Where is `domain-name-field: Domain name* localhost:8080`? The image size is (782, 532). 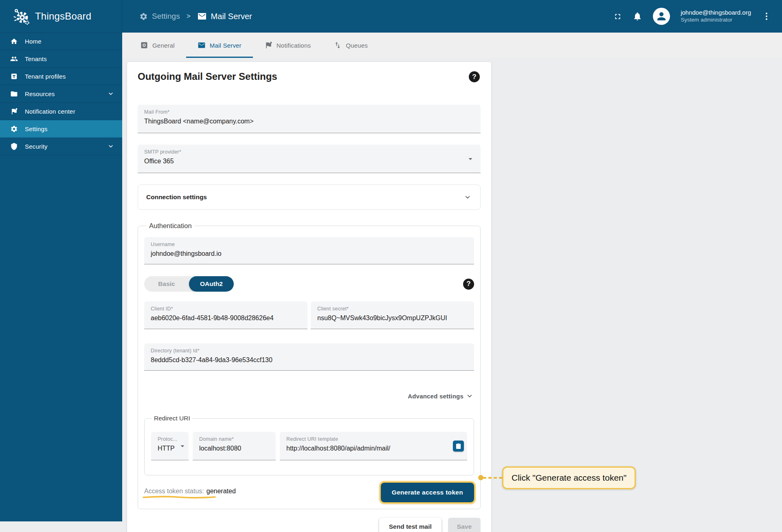
domain-name-field: Domain name* localhost:8080 is located at coordinates (234, 446).